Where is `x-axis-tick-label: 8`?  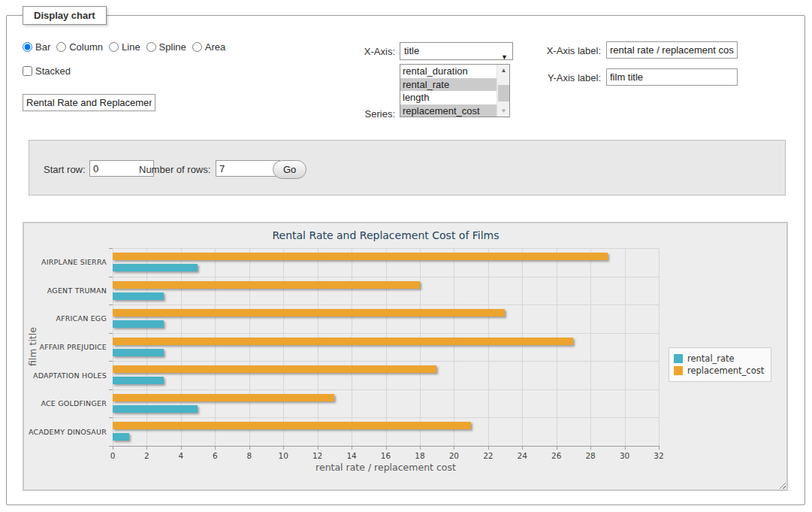
x-axis-tick-label: 8 is located at coordinates (249, 456).